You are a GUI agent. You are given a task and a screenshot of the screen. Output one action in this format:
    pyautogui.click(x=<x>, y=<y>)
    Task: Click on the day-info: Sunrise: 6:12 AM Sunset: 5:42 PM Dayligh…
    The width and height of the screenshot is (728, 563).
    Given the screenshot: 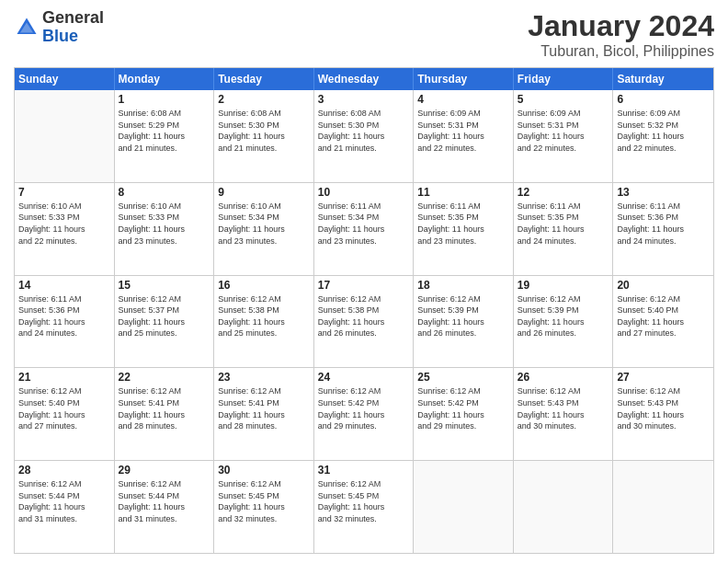 What is the action you would take?
    pyautogui.click(x=463, y=408)
    